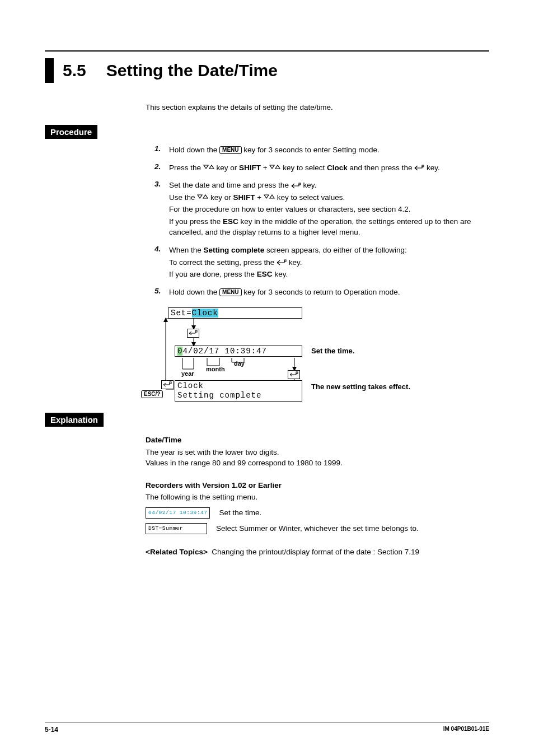  Describe the element at coordinates (317, 463) in the screenshot. I see `text: Values in the range 80 and 99 correspond…` at that location.